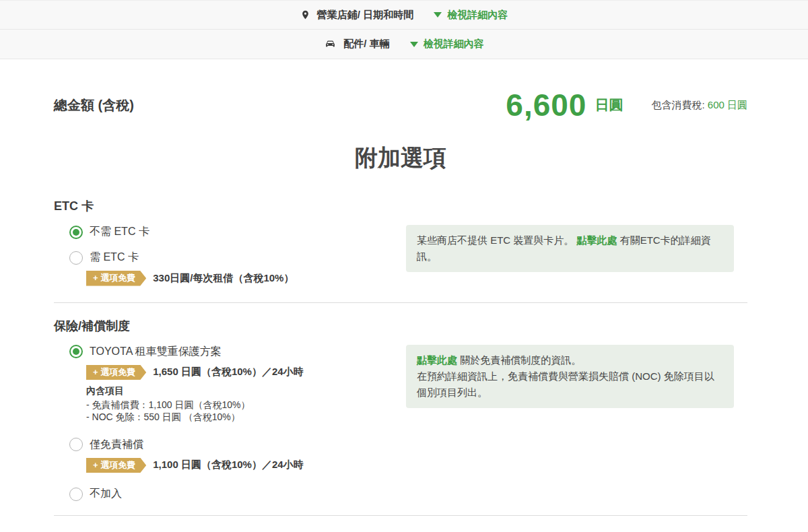  Describe the element at coordinates (238, 257) in the screenshot. I see `radio-need-etc-card: 需 ETC 卡` at that location.